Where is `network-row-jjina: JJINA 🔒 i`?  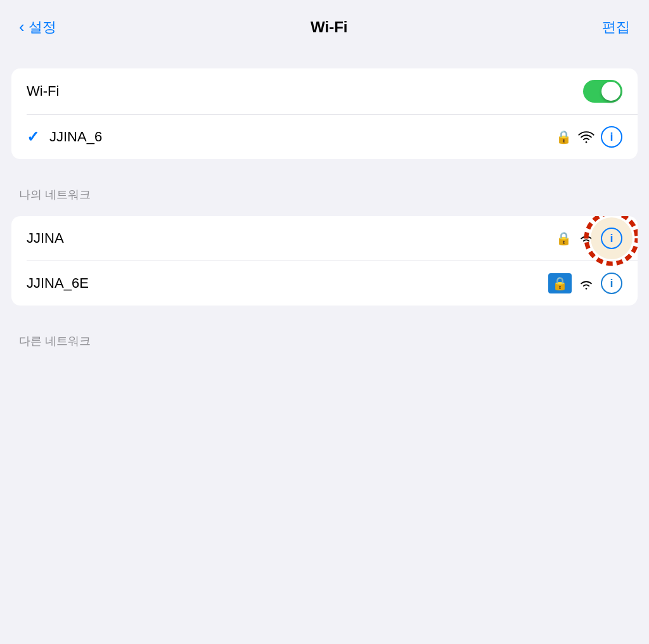 network-row-jjina: JJINA 🔒 i is located at coordinates (324, 238).